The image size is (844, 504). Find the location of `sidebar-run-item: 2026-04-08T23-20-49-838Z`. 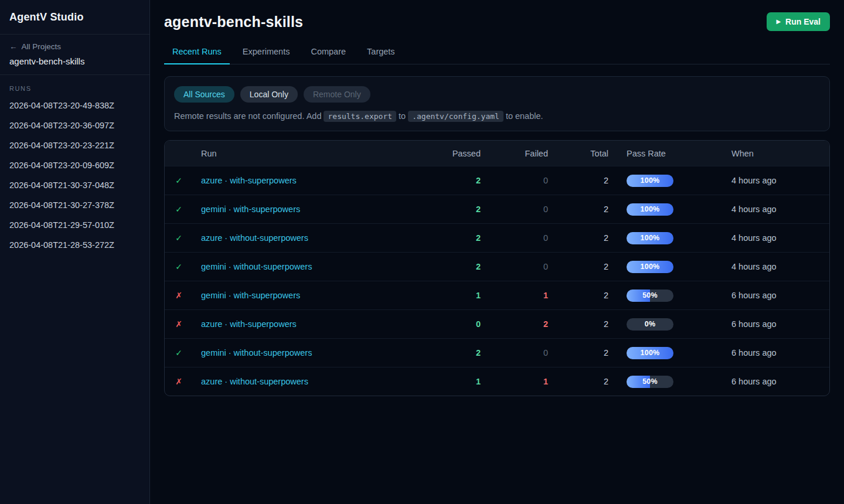

sidebar-run-item: 2026-04-08T23-20-49-838Z is located at coordinates (75, 105).